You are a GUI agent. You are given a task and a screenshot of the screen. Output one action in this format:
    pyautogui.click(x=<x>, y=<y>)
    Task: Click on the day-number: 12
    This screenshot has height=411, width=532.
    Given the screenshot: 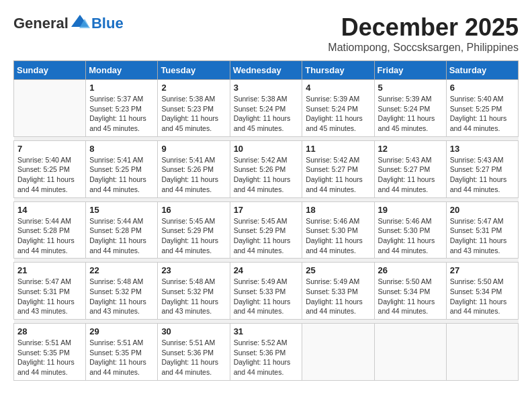 What is the action you would take?
    pyautogui.click(x=410, y=149)
    